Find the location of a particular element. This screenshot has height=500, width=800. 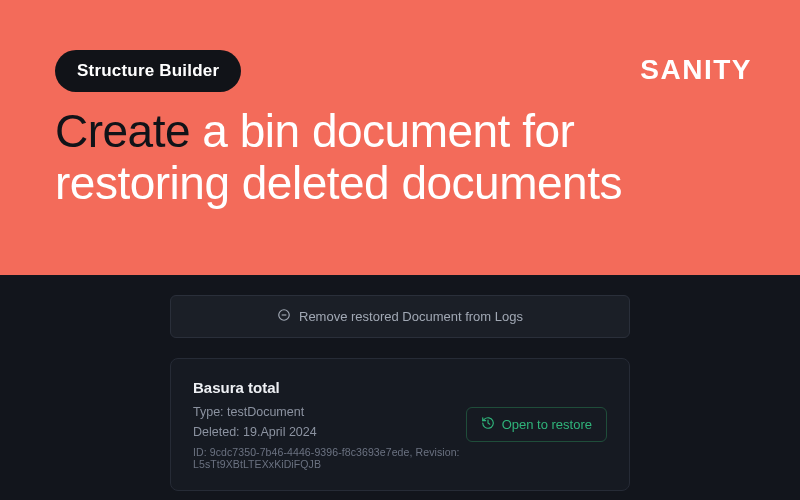

document-title: Basura total is located at coordinates (330, 388).